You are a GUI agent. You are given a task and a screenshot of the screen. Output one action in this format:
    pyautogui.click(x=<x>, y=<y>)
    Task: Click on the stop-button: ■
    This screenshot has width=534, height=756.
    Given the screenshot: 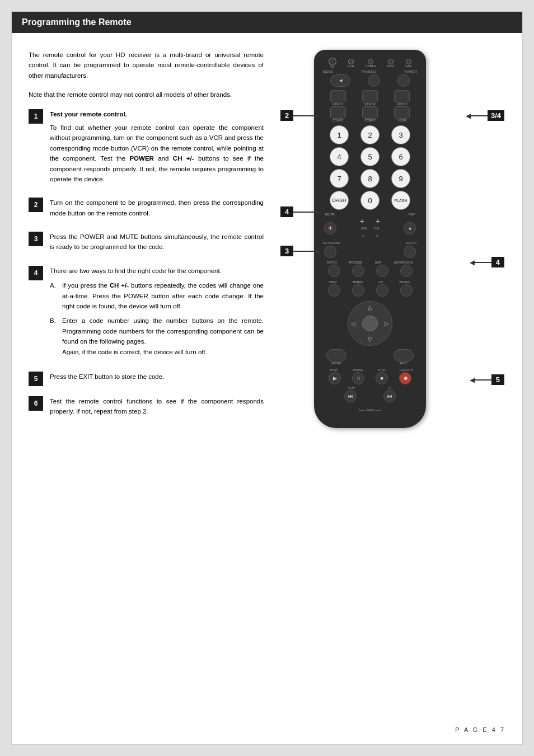 What is the action you would take?
    pyautogui.click(x=382, y=378)
    